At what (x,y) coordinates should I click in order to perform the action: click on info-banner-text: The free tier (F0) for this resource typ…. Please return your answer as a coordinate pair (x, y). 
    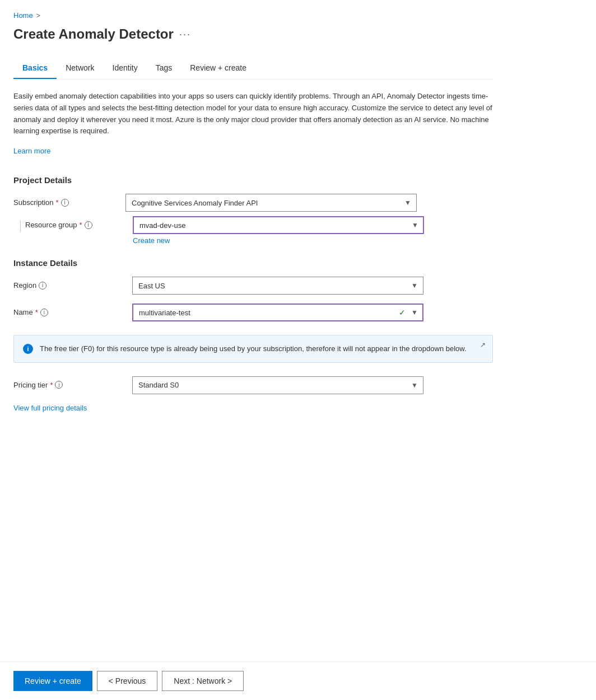
    Looking at the image, I should click on (253, 349).